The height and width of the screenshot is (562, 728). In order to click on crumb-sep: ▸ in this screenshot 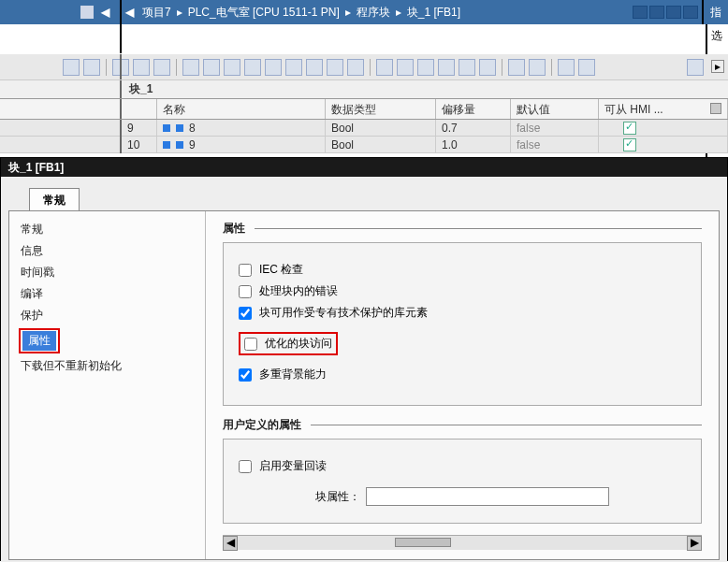, I will do `click(399, 12)`.